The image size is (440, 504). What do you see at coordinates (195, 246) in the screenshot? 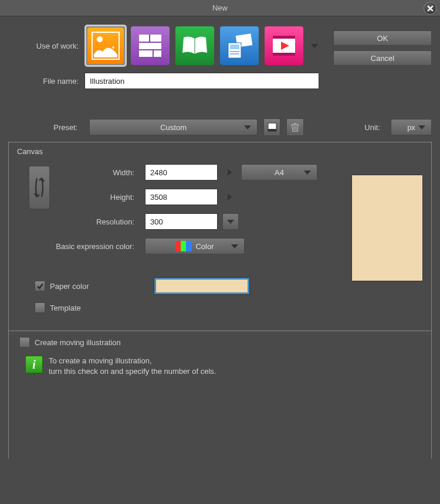
I see `color-mode-combo: Color` at bounding box center [195, 246].